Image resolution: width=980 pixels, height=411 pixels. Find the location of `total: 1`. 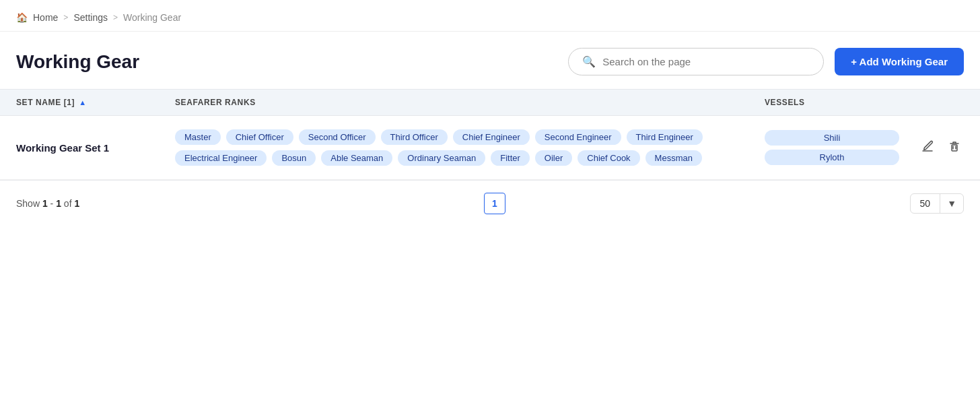

total: 1 is located at coordinates (77, 203).